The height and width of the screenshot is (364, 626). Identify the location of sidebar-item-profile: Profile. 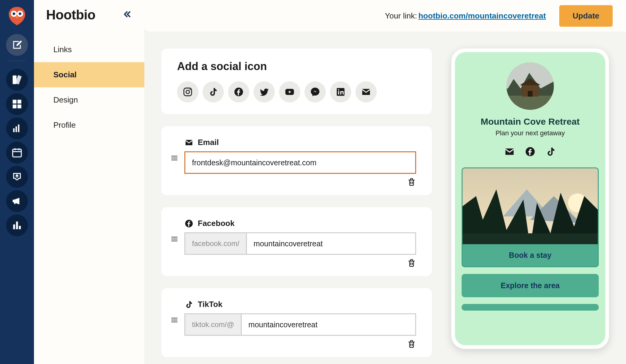
(89, 125).